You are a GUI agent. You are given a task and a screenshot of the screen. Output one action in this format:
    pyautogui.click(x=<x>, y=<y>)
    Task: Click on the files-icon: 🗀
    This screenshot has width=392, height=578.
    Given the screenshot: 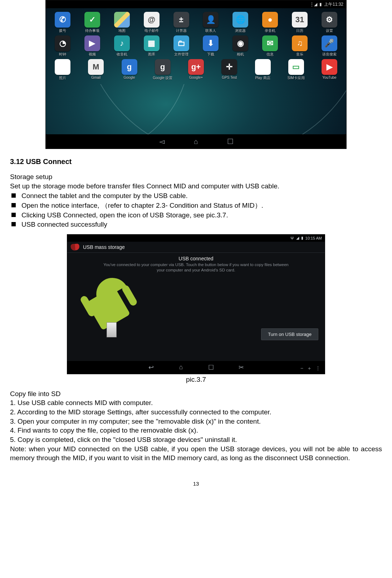 What is the action you would take?
    pyautogui.click(x=181, y=43)
    